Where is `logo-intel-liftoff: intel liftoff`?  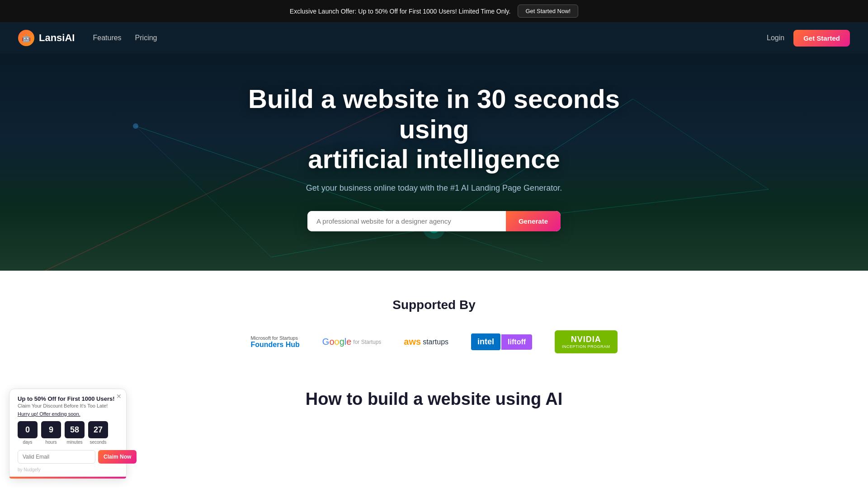 logo-intel-liftoff: intel liftoff is located at coordinates (502, 342).